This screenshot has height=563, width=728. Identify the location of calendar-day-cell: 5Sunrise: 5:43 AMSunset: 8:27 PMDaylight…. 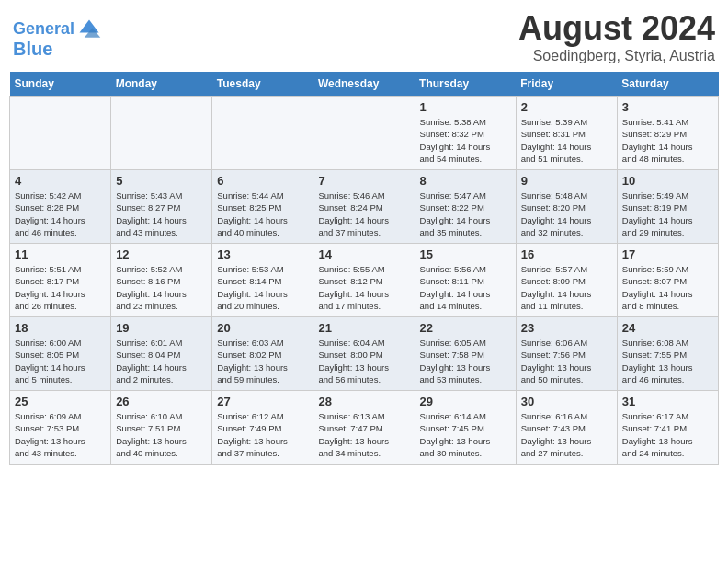
(162, 207).